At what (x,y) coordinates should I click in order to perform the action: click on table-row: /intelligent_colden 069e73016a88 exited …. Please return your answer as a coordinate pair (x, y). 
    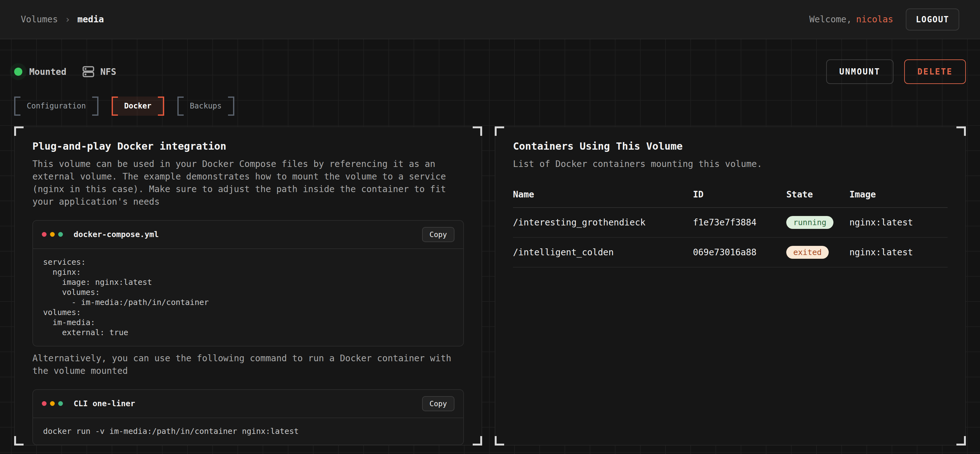
    Looking at the image, I should click on (730, 252).